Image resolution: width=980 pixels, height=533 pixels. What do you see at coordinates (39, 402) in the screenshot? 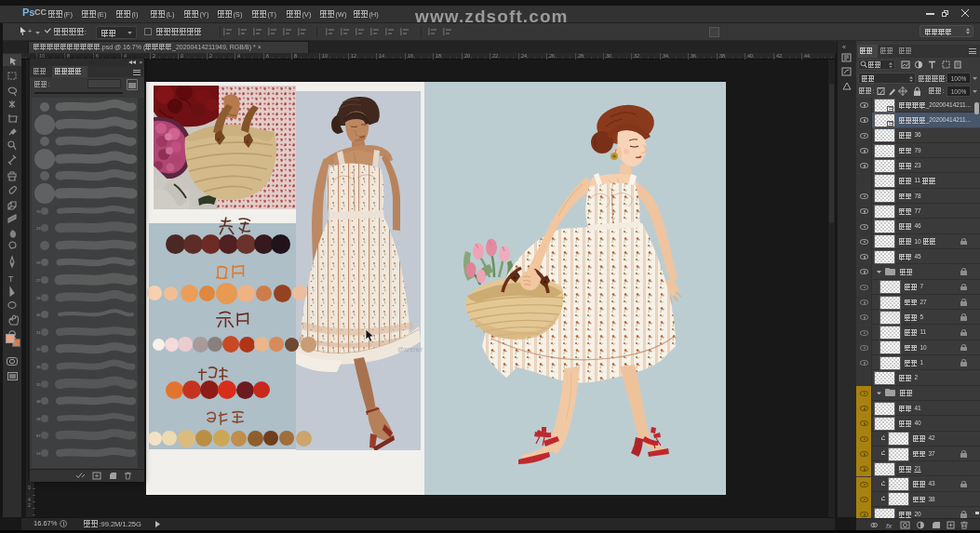
I see `svg-text: 48` at bounding box center [39, 402].